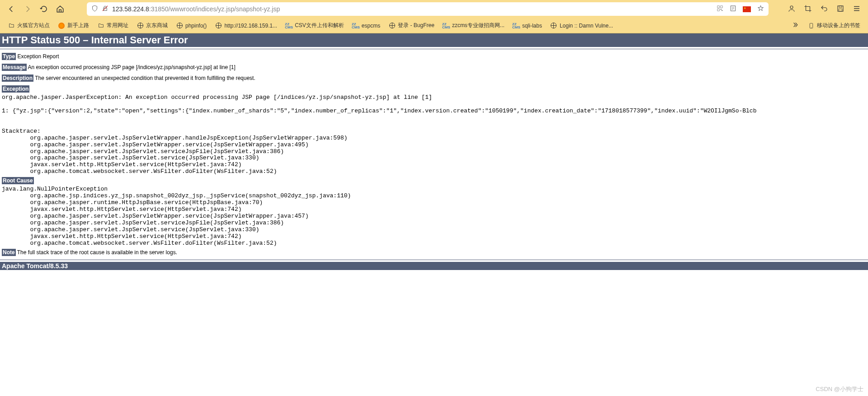 This screenshot has height=396, width=868. I want to click on bookmark-item: 京东商城, so click(152, 25).